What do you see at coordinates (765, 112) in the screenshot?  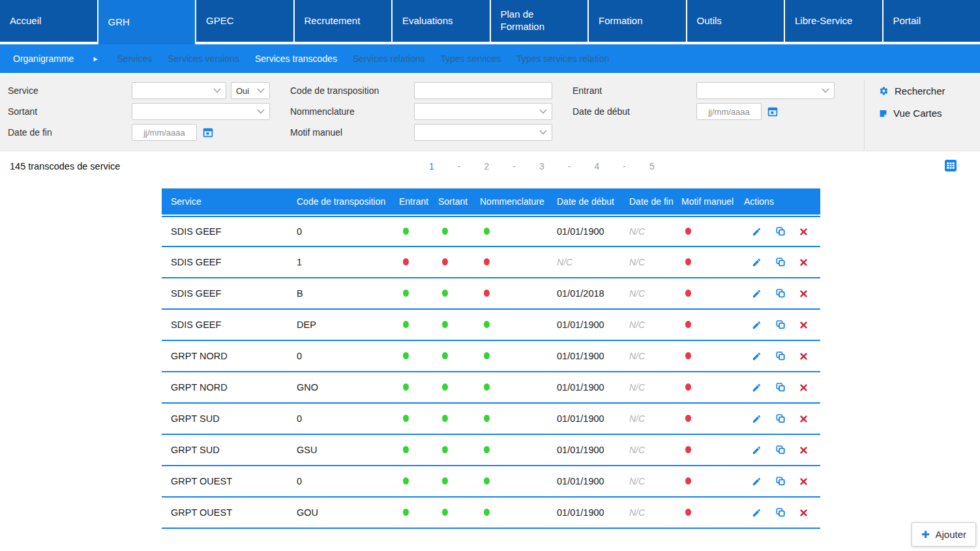 I see `date-debut-fieldwrap` at bounding box center [765, 112].